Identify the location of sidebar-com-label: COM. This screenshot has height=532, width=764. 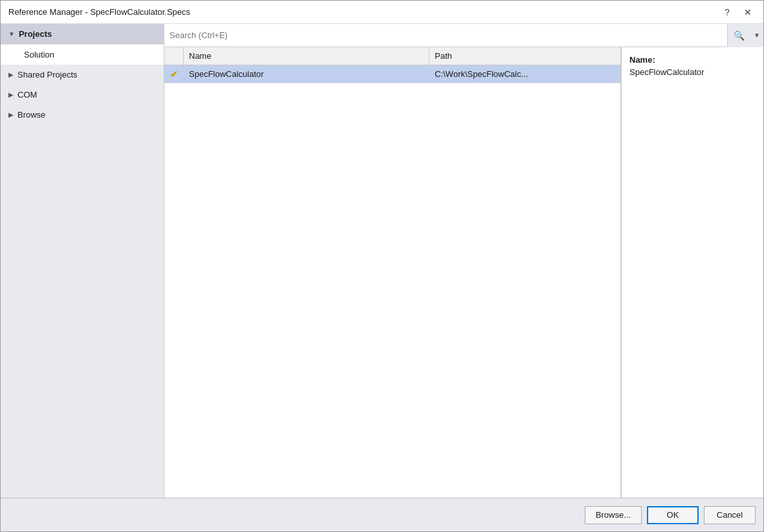
(27, 94).